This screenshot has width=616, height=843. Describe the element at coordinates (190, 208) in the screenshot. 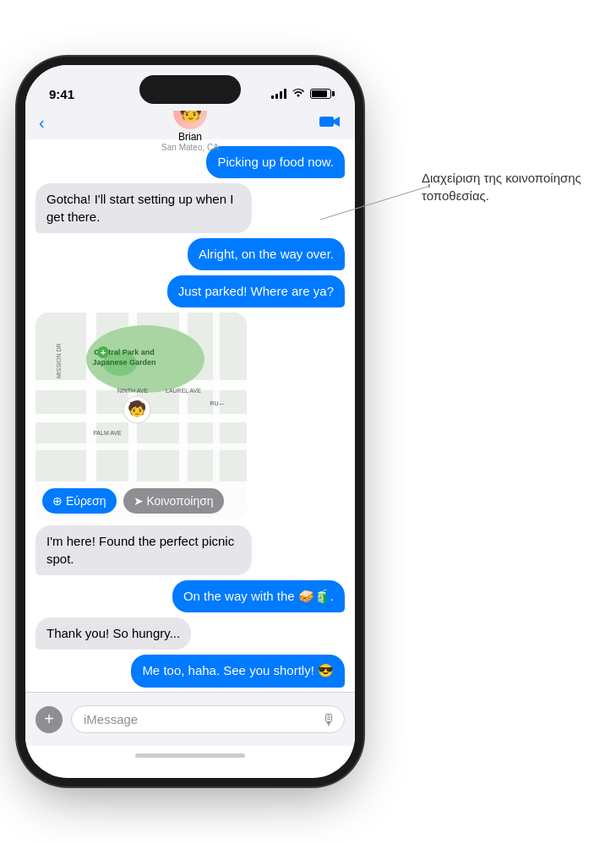

I see `message-row: Gotcha! I'll start setting up when I get…` at that location.